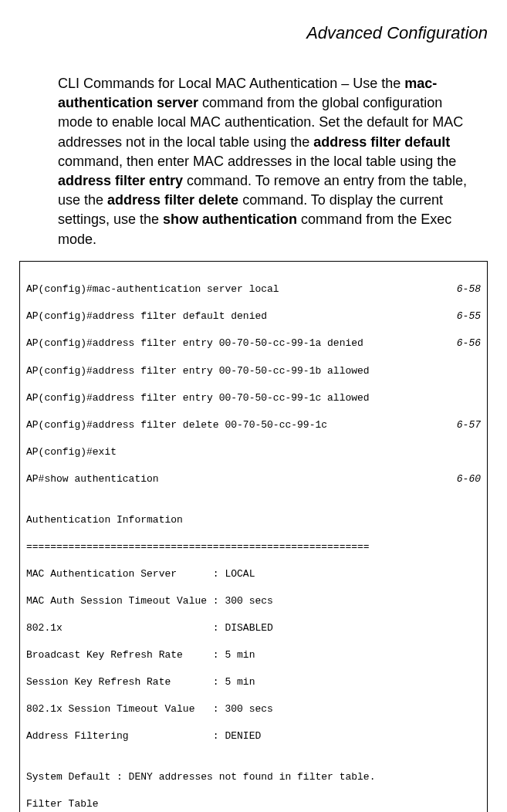 The width and height of the screenshot is (507, 812). What do you see at coordinates (147, 316) in the screenshot?
I see `cli-command: AP(config)#address filter default denied` at bounding box center [147, 316].